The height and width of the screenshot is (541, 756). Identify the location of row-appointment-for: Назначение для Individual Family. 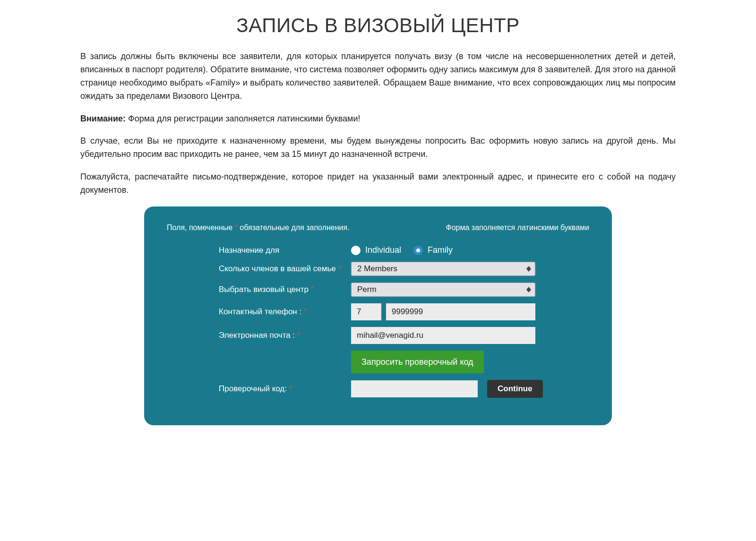
(378, 250).